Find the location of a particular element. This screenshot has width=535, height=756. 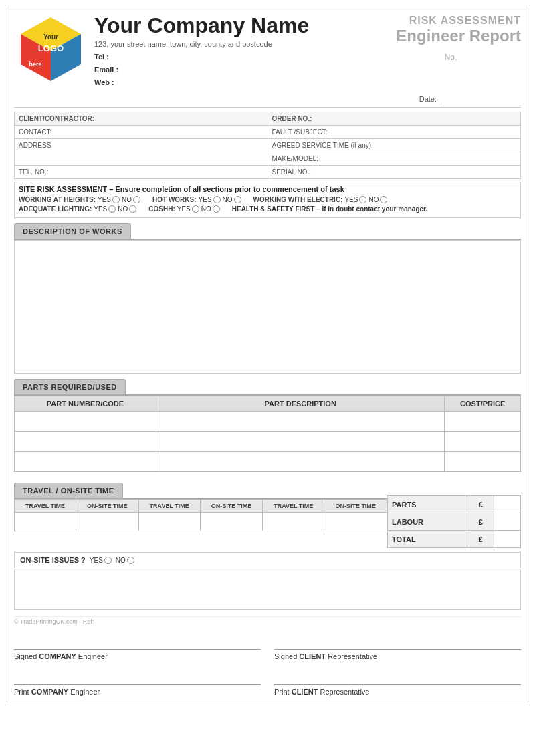

parts-row1-desc is located at coordinates (300, 422).